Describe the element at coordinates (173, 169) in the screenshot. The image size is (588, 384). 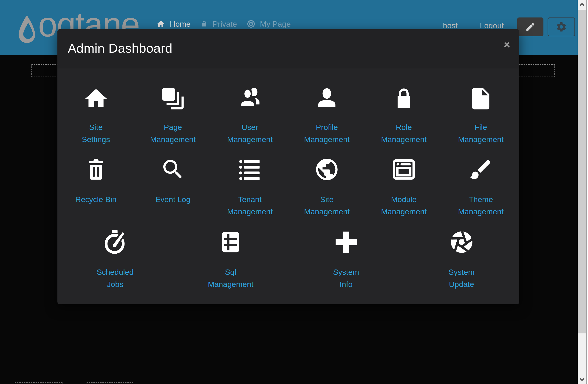
I see `search-icon` at that location.